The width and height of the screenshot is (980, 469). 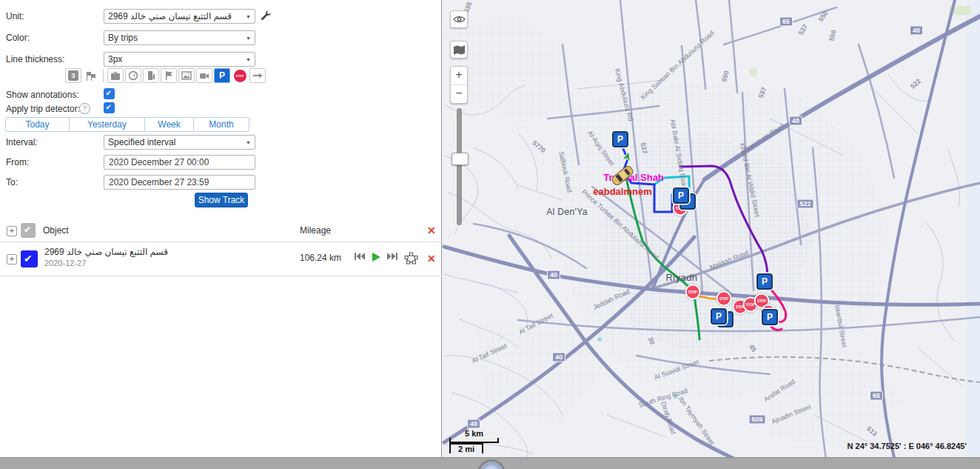 What do you see at coordinates (459, 19) in the screenshot?
I see `eye-icon` at bounding box center [459, 19].